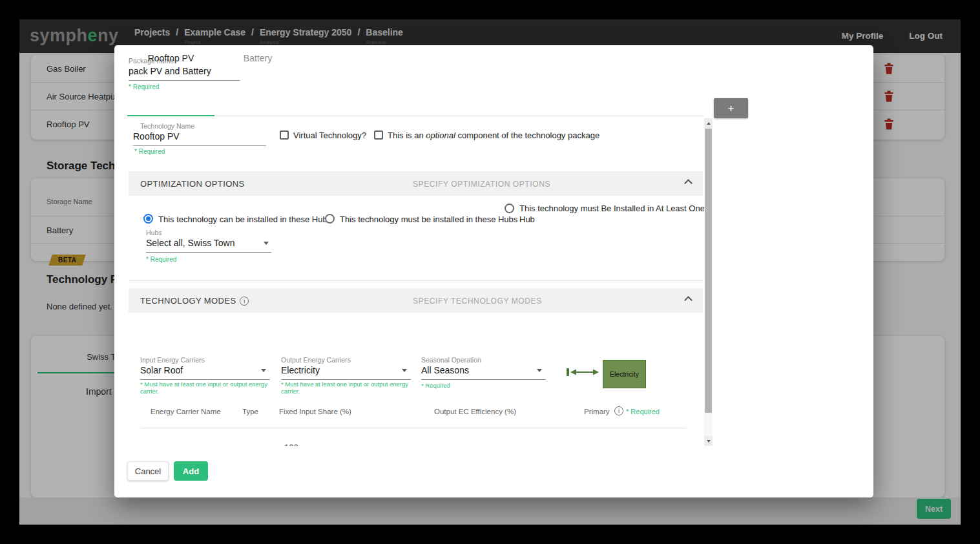  Describe the element at coordinates (297, 443) in the screenshot. I see `clipped-cell: 100` at that location.